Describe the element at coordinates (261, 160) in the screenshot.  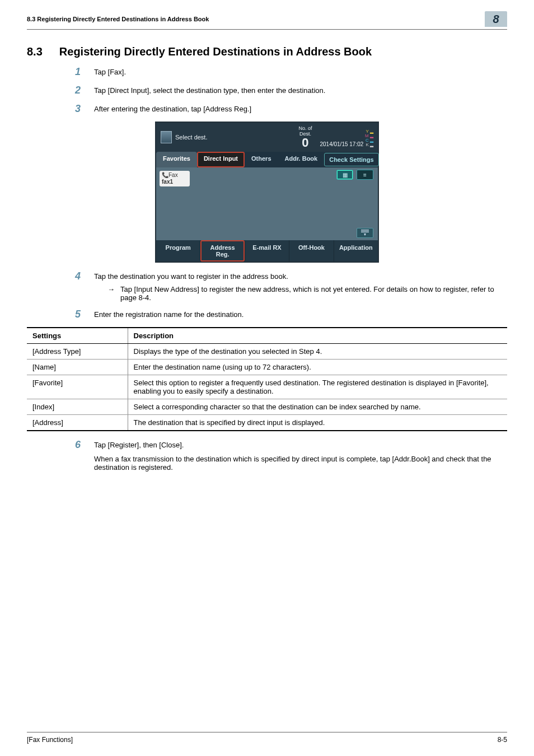
I see `tab-others: Others` at that location.